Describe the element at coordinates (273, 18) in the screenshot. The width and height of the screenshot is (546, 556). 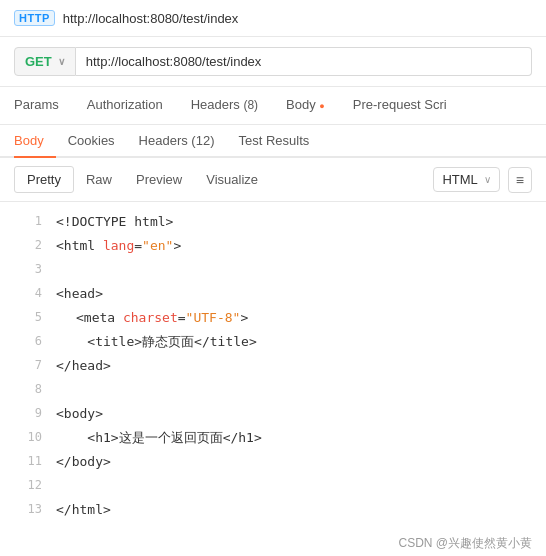
I see `url-bar: HTTP http://localhost:8080/test/index` at that location.